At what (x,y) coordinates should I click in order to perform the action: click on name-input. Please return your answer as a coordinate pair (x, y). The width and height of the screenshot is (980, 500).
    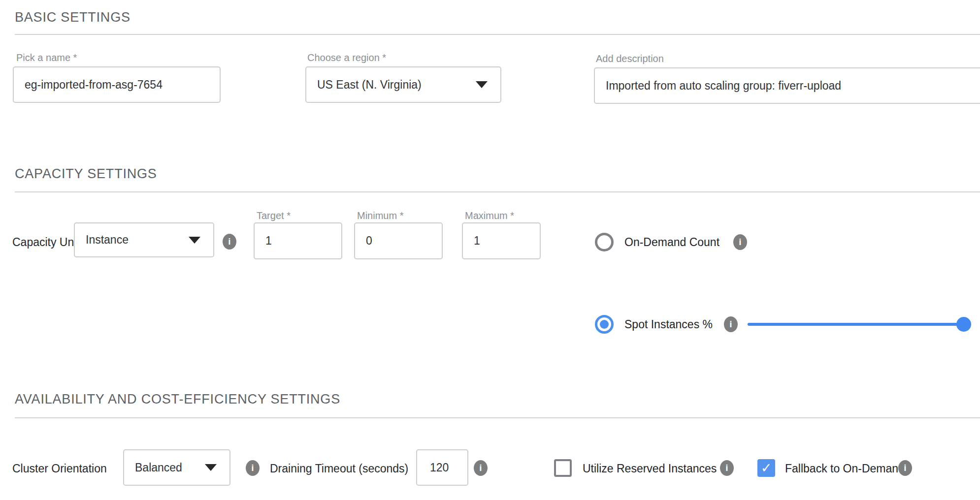
    Looking at the image, I should click on (117, 85).